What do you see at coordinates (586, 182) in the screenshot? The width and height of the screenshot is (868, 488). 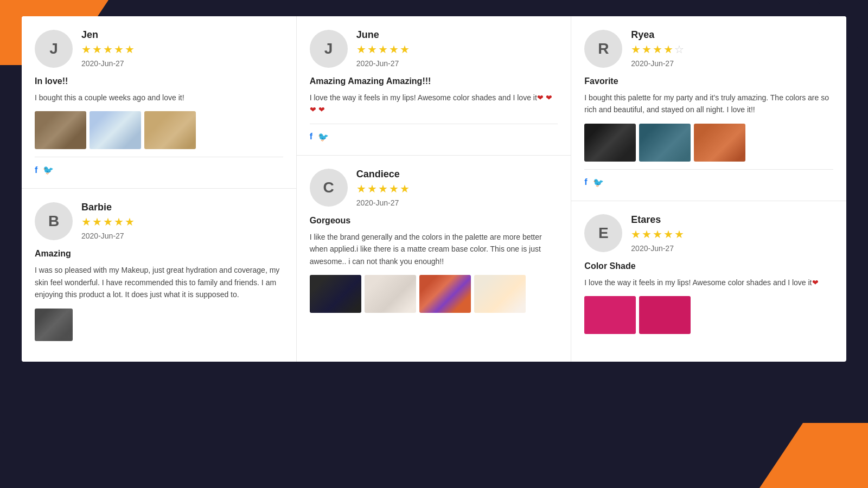 I see `facebook-icon-ryea: f` at bounding box center [586, 182].